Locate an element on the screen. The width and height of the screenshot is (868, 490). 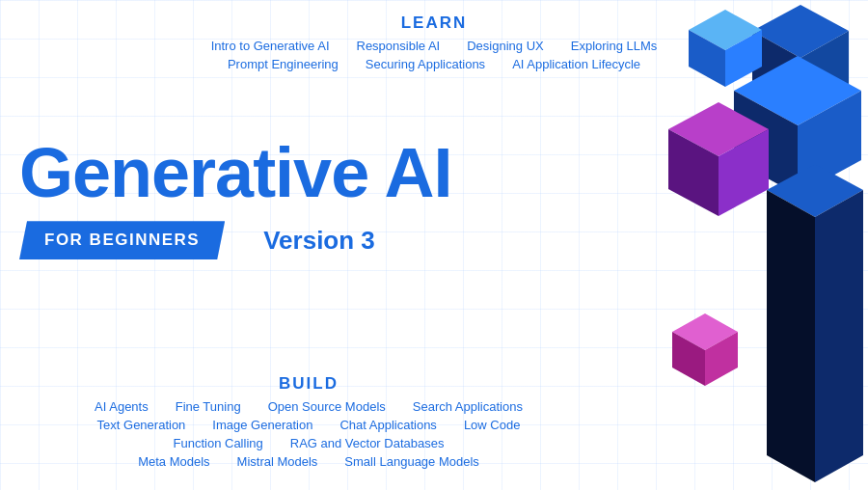
badge-version-row: FOR BEGINNERS Version 3 is located at coordinates (299, 240).